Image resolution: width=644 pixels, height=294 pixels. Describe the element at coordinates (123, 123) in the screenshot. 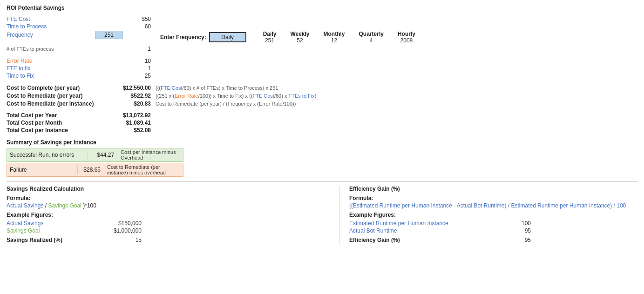

I see `total-month-value: $1,089.41` at that location.